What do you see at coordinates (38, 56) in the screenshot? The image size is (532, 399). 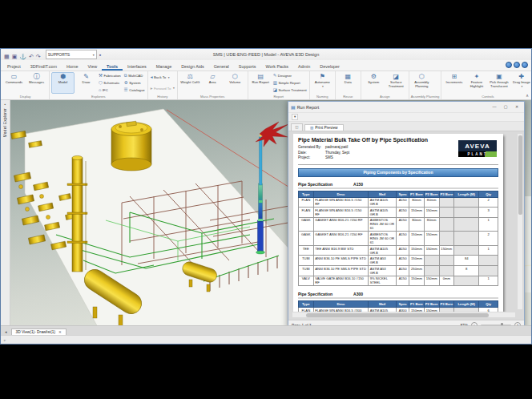 I see `redo-icon: ↷` at bounding box center [38, 56].